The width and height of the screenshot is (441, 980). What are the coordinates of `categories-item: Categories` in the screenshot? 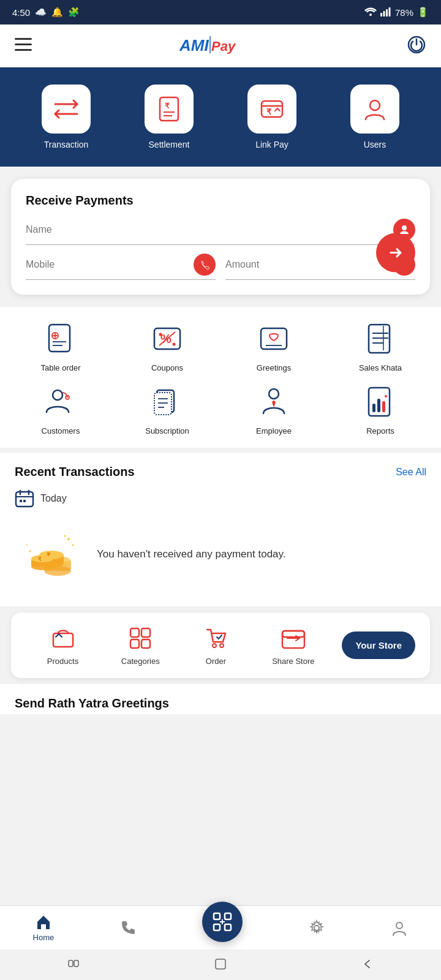 It's located at (141, 646).